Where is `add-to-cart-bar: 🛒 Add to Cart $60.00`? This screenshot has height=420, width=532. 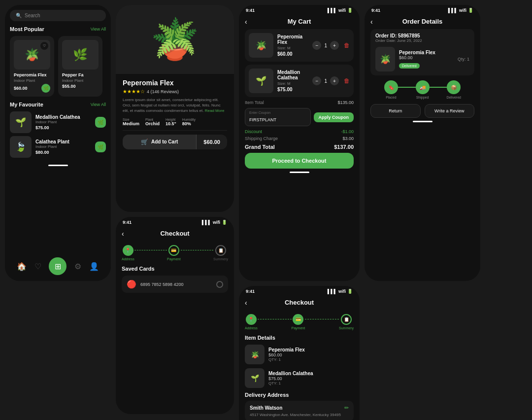
add-to-cart-bar: 🛒 Add to Cart $60.00 is located at coordinates (175, 142).